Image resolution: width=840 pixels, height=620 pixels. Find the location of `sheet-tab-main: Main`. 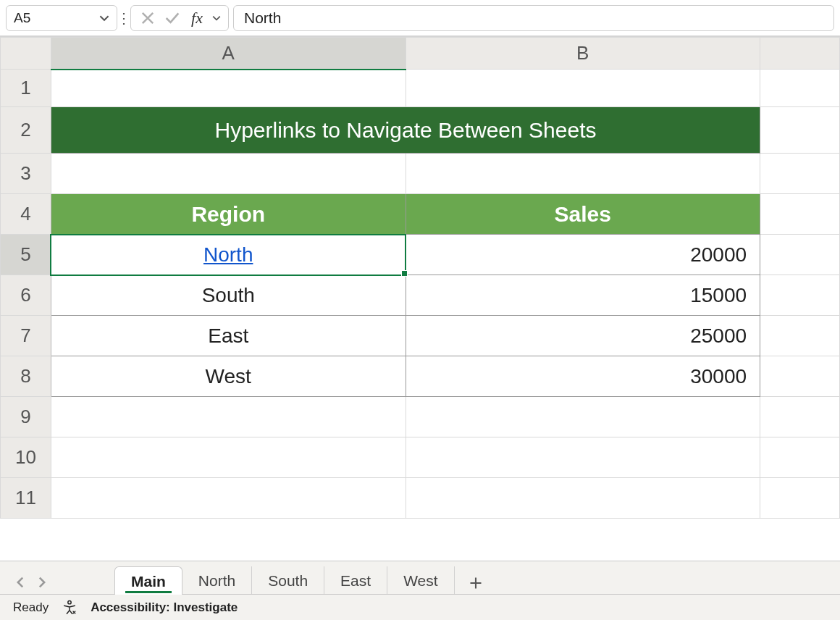

sheet-tab-main: Main is located at coordinates (148, 581).